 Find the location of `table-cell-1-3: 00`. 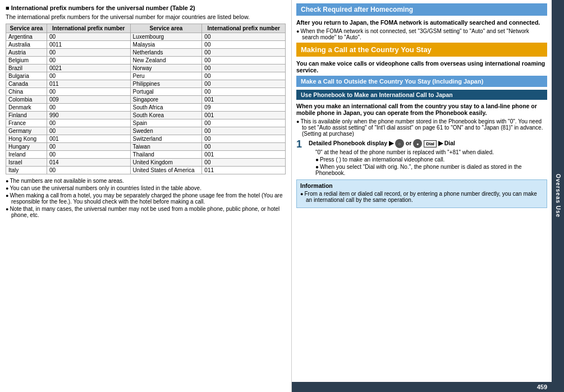

table-cell-1-3: 00 is located at coordinates (244, 45).